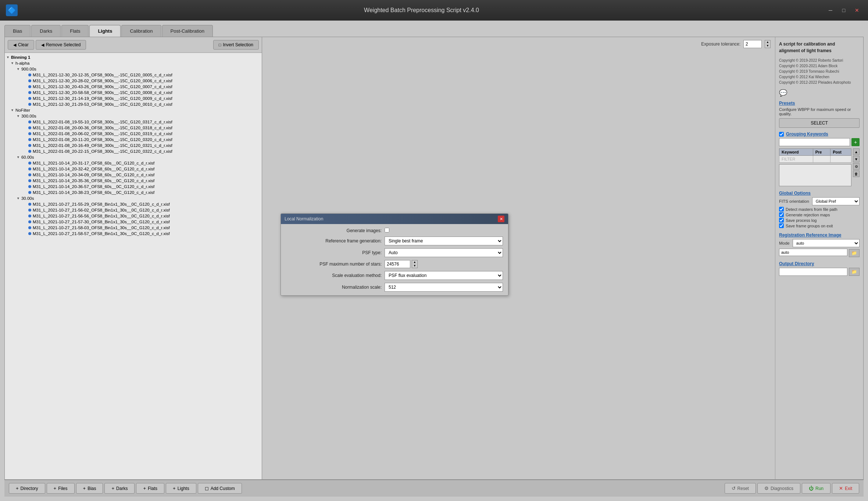  Describe the element at coordinates (133, 140) in the screenshot. I see `list-item: M31_L_2022-01-08_20-11-20_OFS8_300s__-15…` at that location.